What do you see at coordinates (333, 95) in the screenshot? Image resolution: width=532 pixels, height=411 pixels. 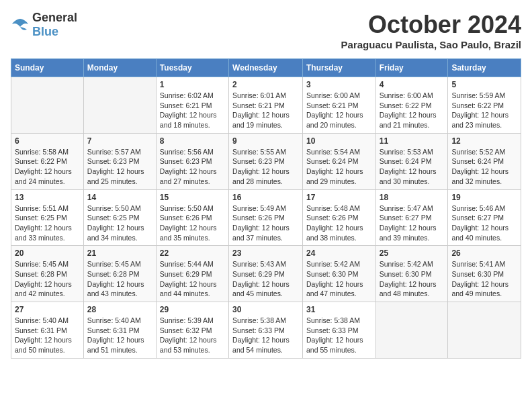 I see `sunrise-text: Sunrise: 6:00 AM` at bounding box center [333, 95].